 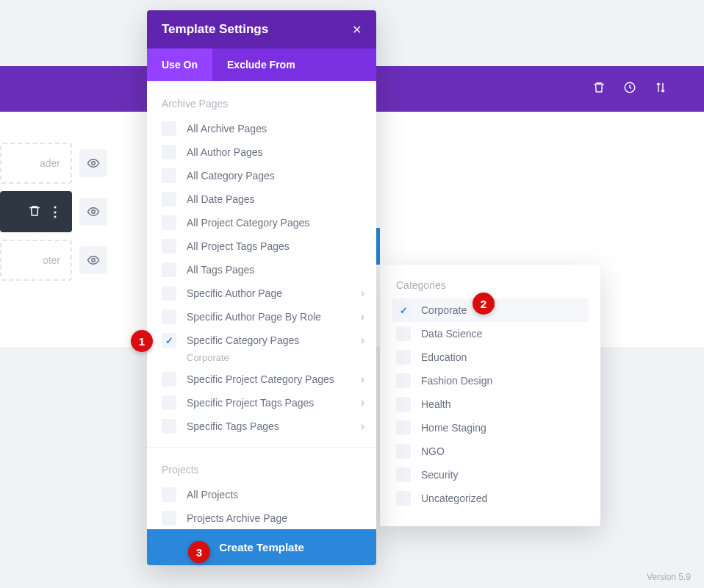 What do you see at coordinates (54, 260) in the screenshot?
I see `template-slot-row: oter` at bounding box center [54, 260].